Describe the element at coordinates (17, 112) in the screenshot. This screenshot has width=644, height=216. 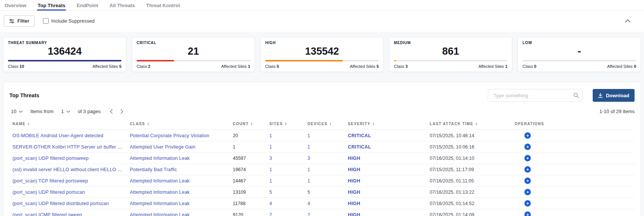
I see `page-size-select: 10` at that location.